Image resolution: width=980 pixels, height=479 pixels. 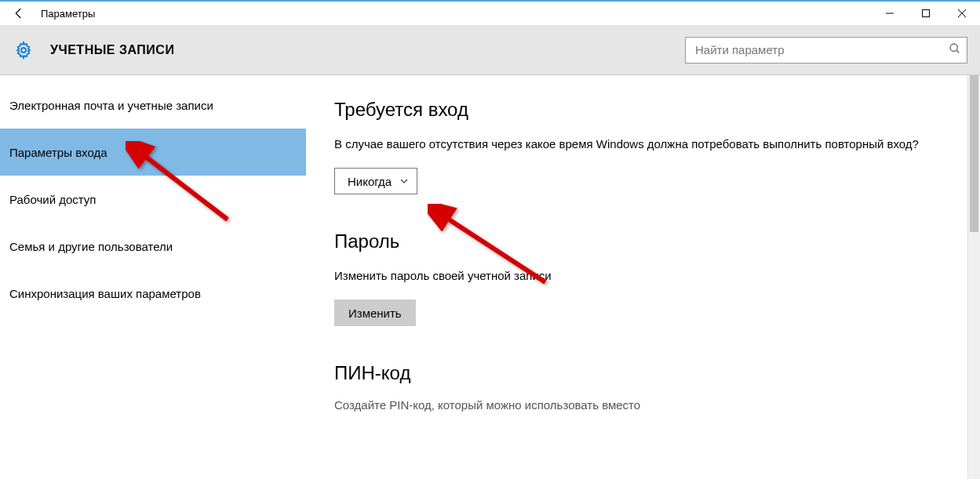 I want to click on scrollbar-thumb, so click(x=975, y=154).